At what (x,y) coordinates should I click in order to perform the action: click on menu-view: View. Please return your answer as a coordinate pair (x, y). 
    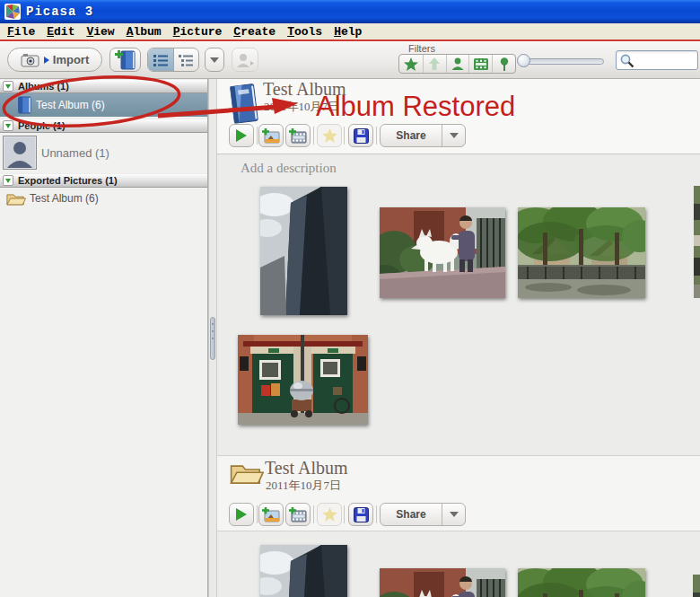
    Looking at the image, I should click on (101, 32).